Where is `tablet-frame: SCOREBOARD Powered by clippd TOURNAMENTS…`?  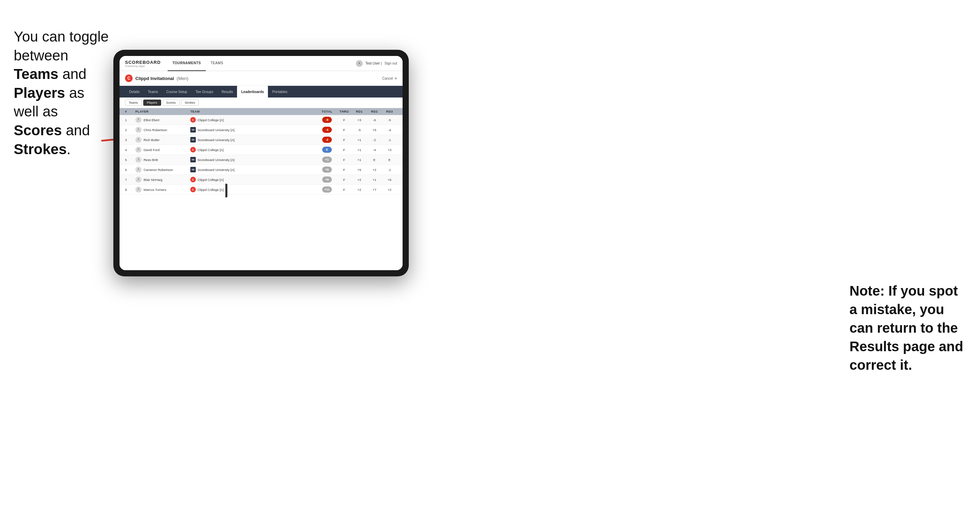 tablet-frame: SCOREBOARD Powered by clippd TOURNAMENTS… is located at coordinates (261, 163).